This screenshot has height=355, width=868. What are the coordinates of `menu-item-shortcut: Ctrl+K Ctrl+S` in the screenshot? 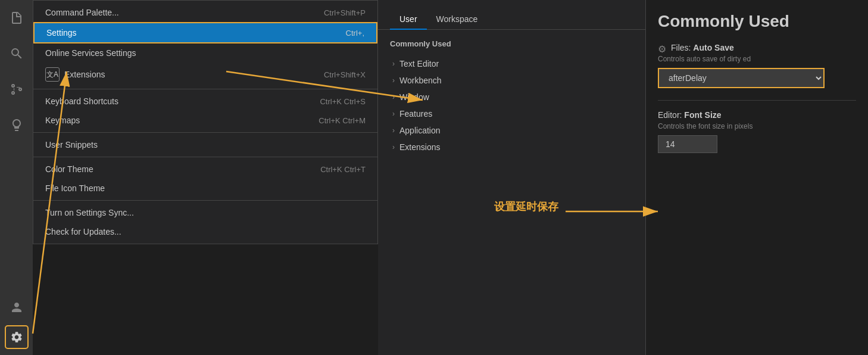 It's located at (343, 101).